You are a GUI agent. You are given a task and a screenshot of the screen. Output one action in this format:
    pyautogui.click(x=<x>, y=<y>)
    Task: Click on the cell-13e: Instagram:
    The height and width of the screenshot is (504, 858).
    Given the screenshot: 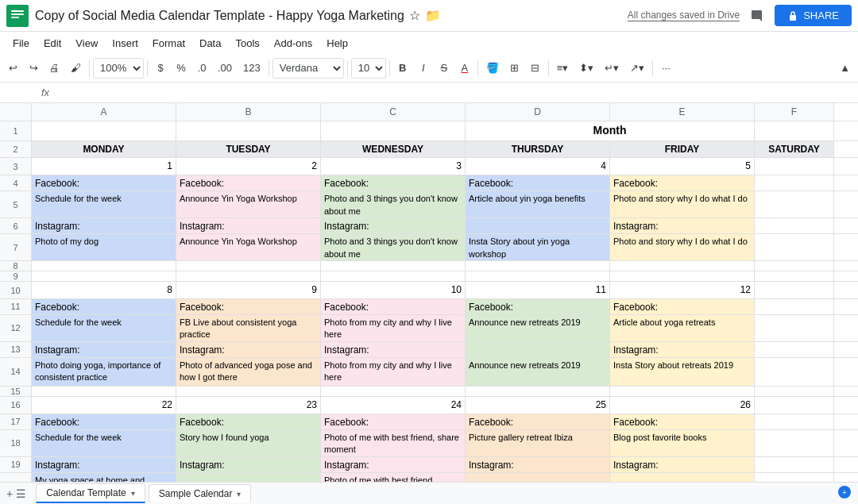 What is the action you would take?
    pyautogui.click(x=682, y=349)
    